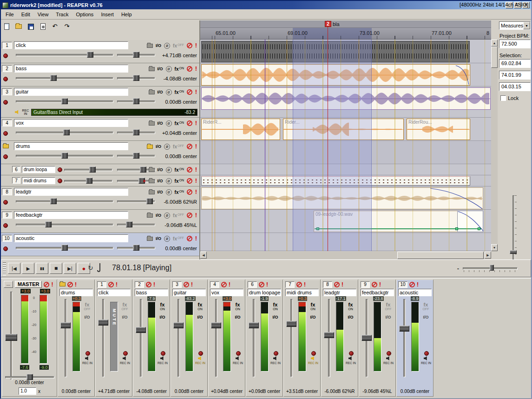  I want to click on channel-name: click, so click(114, 293).